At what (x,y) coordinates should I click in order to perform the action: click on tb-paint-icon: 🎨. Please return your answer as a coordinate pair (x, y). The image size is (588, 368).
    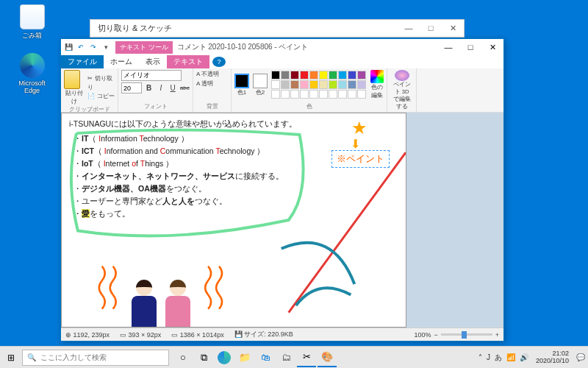
    Looking at the image, I should click on (327, 358).